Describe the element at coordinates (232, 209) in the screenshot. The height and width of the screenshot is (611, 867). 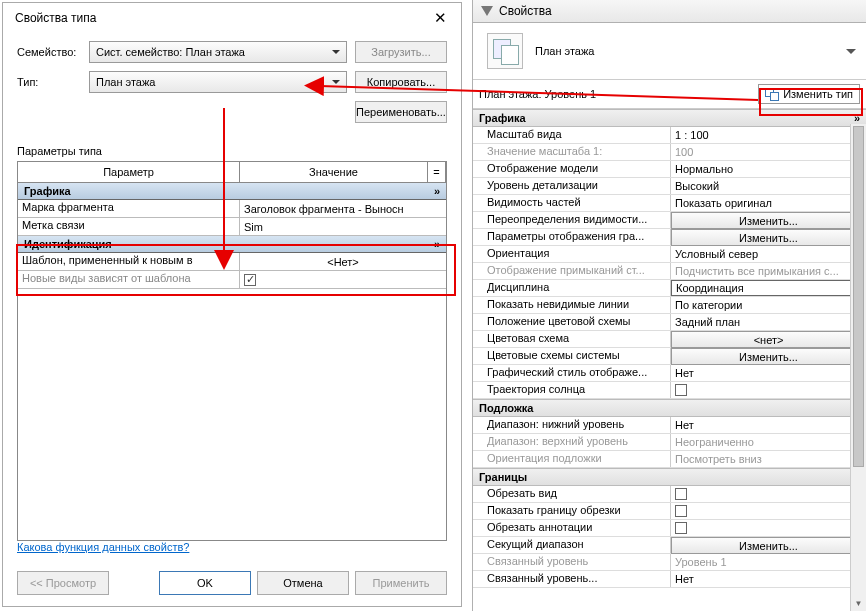
I see `table-row: Марка фрагментаЗаголовок фрагмента - Вын…` at that location.